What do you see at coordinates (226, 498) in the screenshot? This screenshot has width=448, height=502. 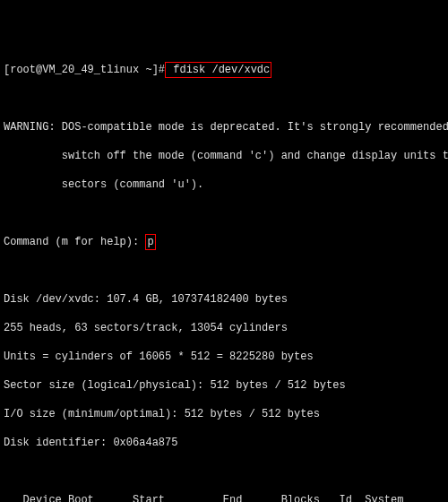 I see `partition-header: Device Boot Start End Blocks Id System` at bounding box center [226, 498].